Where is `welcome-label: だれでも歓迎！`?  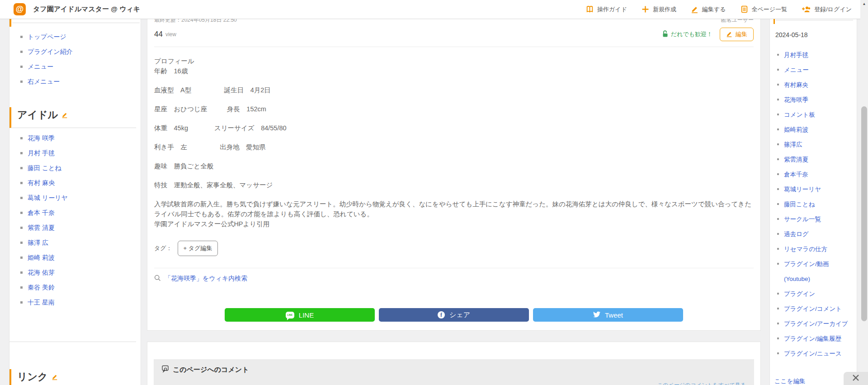 welcome-label: だれでも歓迎！ is located at coordinates (692, 34).